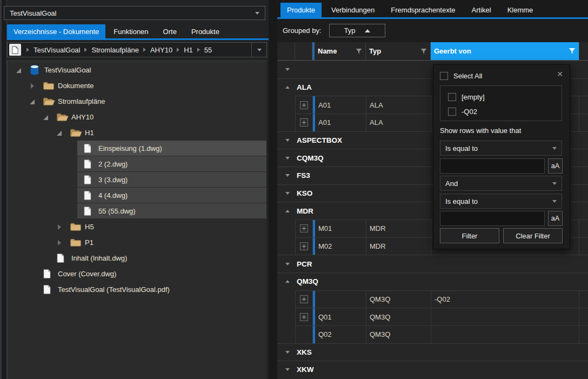  I want to click on tree-item-4-4-dwg: 4 (4.dwg), so click(137, 196).